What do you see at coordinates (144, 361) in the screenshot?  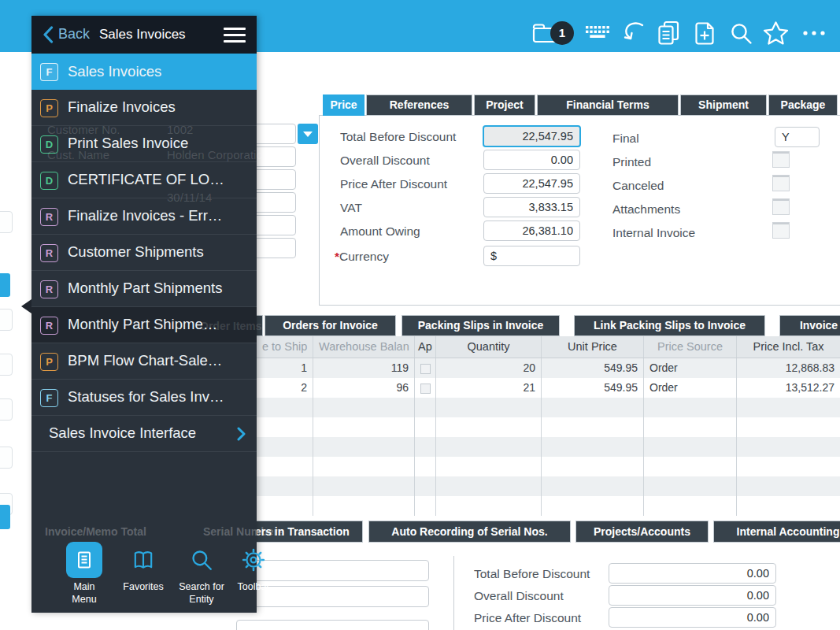 I see `menu-item-bpm-flow-chart: P BPM Flow Chart-Sale…` at bounding box center [144, 361].